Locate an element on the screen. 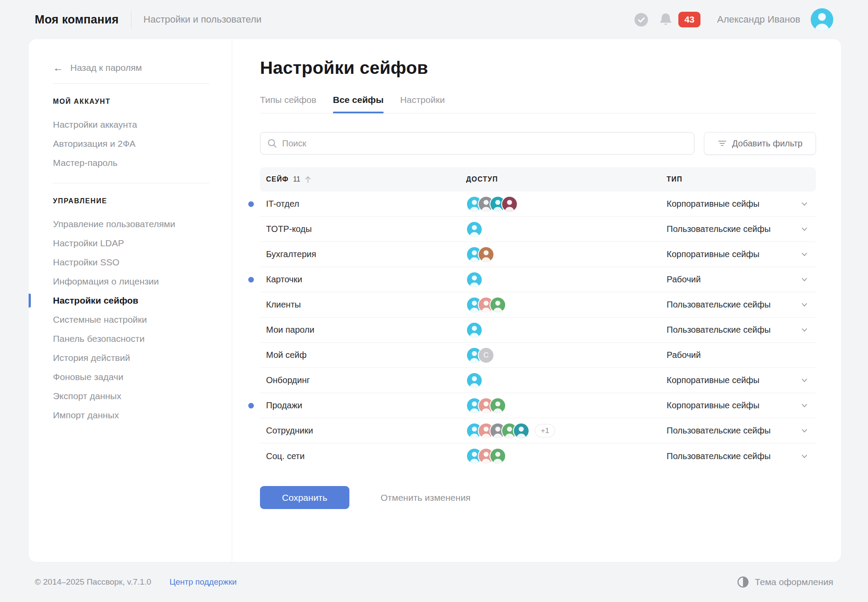 The width and height of the screenshot is (868, 602). access-avatars: +1 is located at coordinates (566, 431).